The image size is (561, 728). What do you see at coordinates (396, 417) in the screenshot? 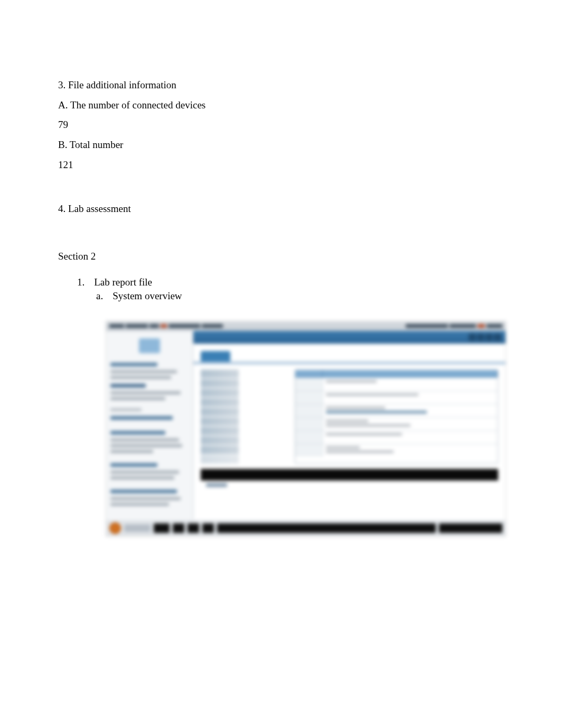
I see `info-table` at bounding box center [396, 417].